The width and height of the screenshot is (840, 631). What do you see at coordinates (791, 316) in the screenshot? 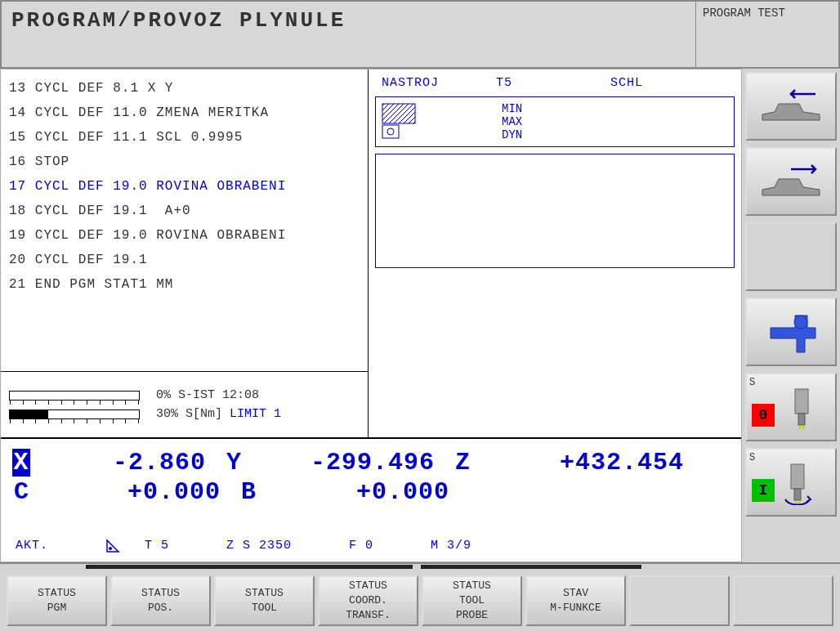
I see `sidebar: S 0 S I` at bounding box center [791, 316].